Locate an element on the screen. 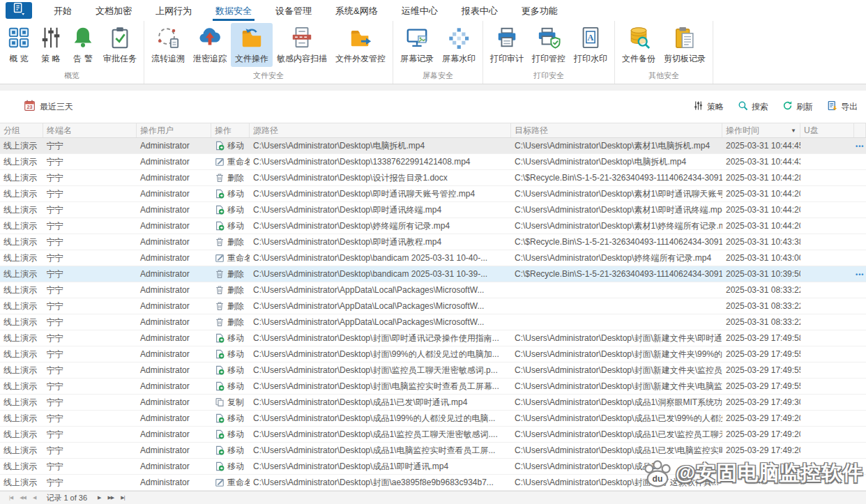 Image resolution: width=866 pixels, height=504 pixels. rename-icon is located at coordinates (220, 162).